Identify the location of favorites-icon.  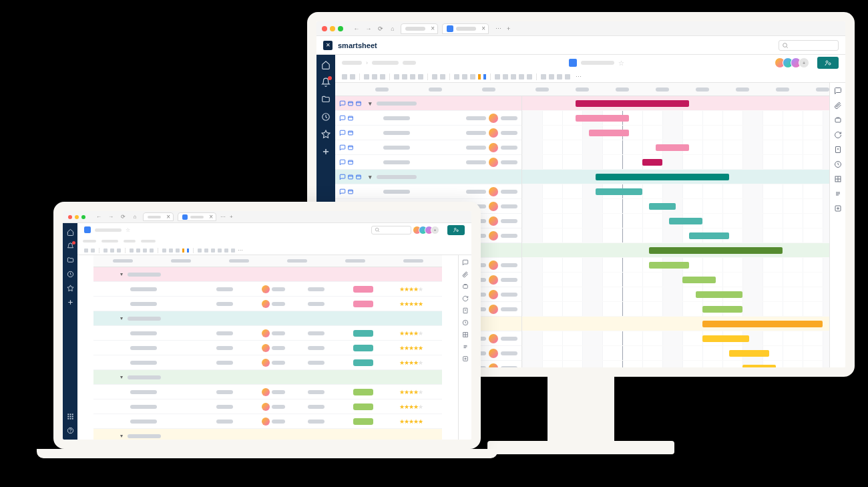
(326, 134).